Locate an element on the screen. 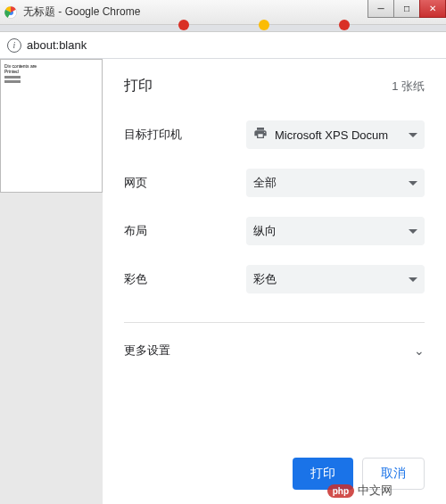 This screenshot has width=446, height=504. separator is located at coordinates (275, 323).